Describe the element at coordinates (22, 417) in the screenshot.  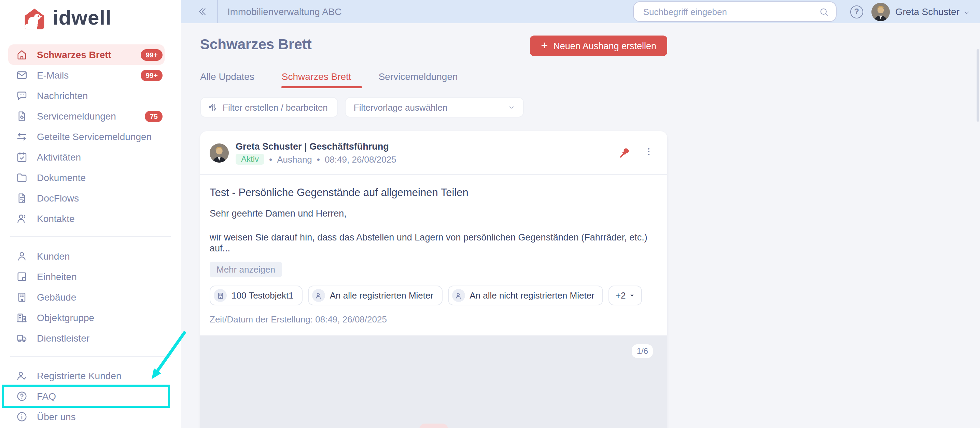
I see `info-circle-icon` at that location.